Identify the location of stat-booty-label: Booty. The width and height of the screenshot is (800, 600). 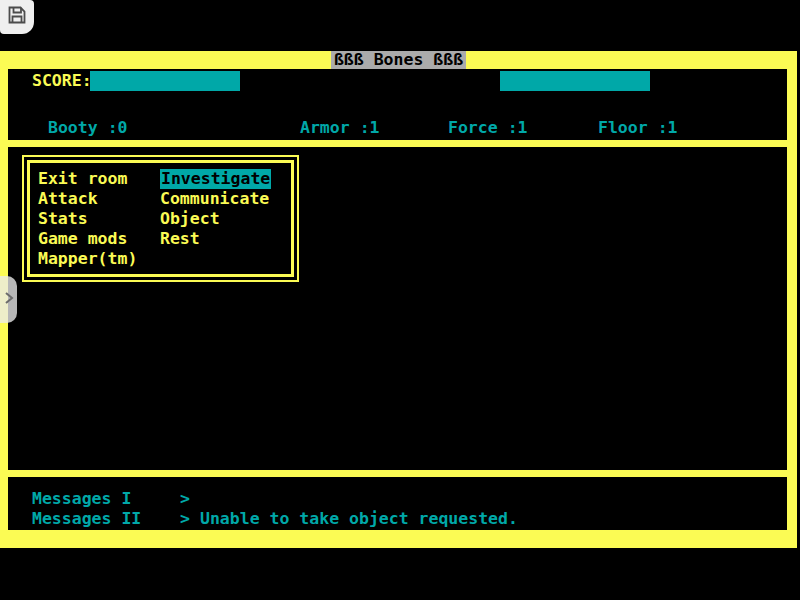
(73, 128).